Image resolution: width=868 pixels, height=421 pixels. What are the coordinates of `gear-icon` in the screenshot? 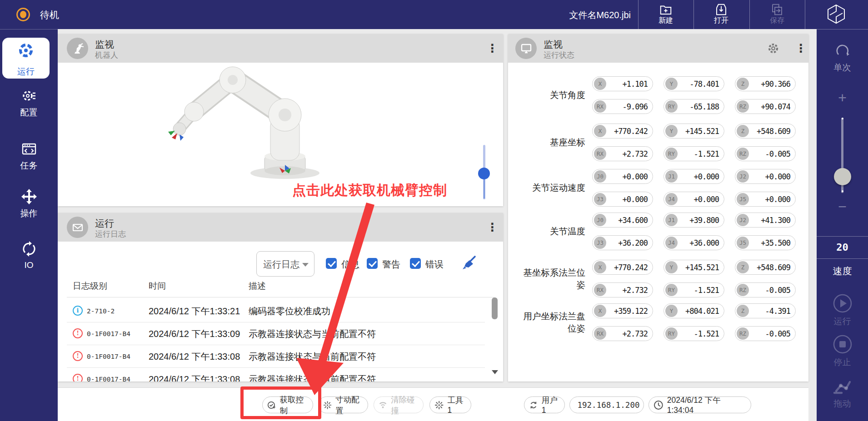 It's located at (773, 49).